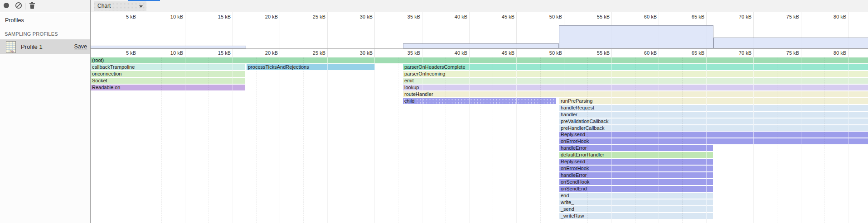 This screenshot has height=223, width=868. What do you see at coordinates (713, 101) in the screenshot?
I see `flame-bar: runPreParsing` at bounding box center [713, 101].